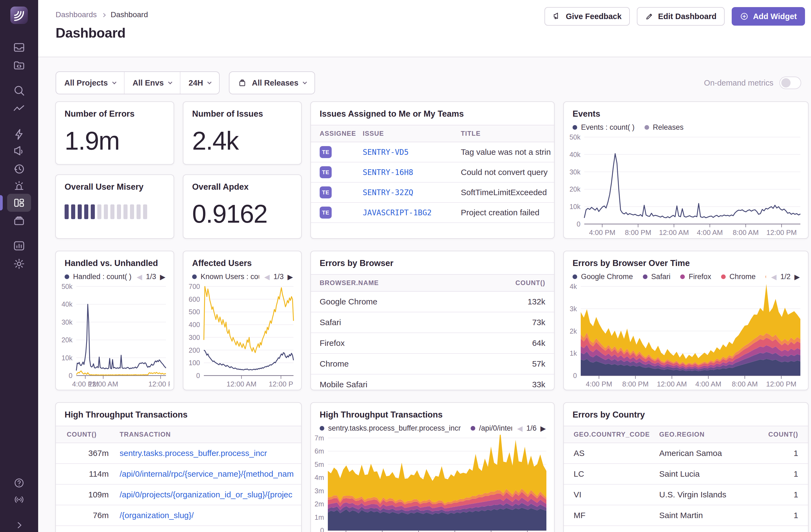 The image size is (811, 532). I want to click on give-feedback-button: Give Feedback, so click(587, 16).